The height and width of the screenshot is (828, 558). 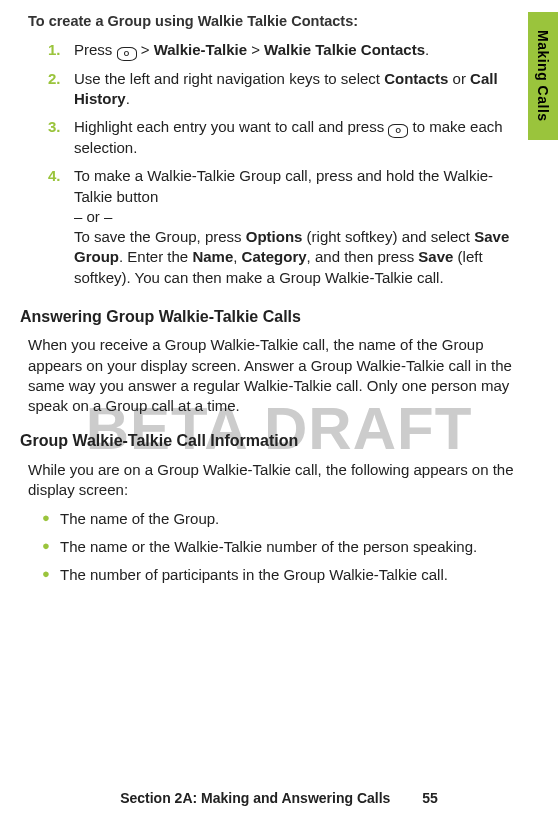 What do you see at coordinates (430, 798) in the screenshot?
I see `footer-page-number: 55` at bounding box center [430, 798].